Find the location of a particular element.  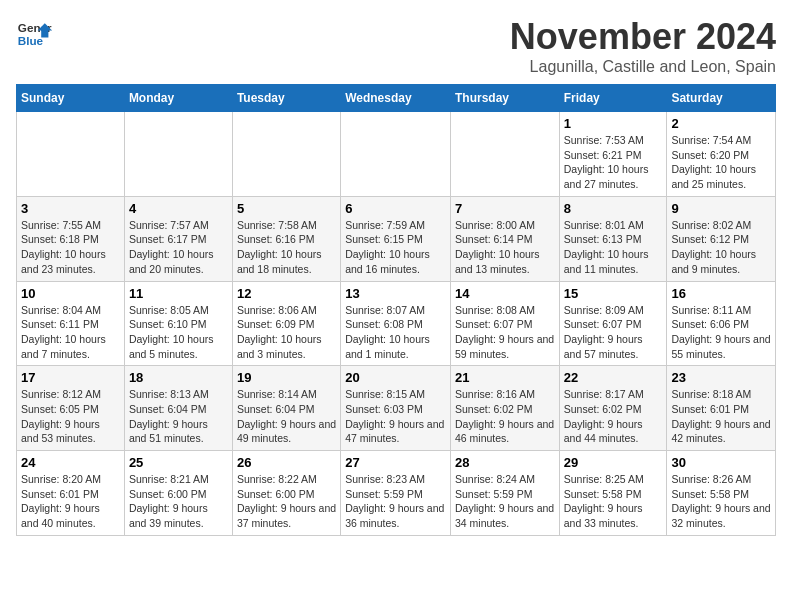

day-info: Sunrise: 7:53 AM Sunset: 6:21 PM Dayligh… is located at coordinates (614, 162).